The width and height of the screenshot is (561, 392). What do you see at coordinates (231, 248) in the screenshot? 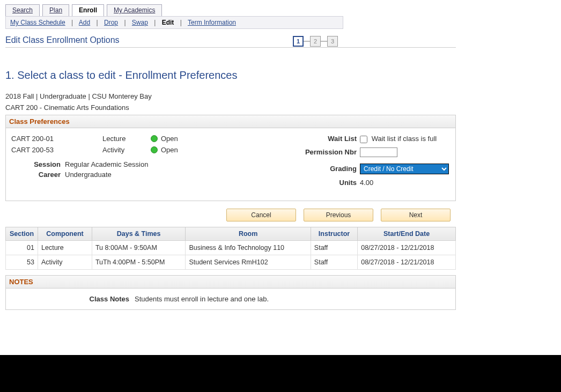
I see `table-row: 01 Lecture Tu 8:00AM - 9:50AM Business &…` at bounding box center [231, 248].